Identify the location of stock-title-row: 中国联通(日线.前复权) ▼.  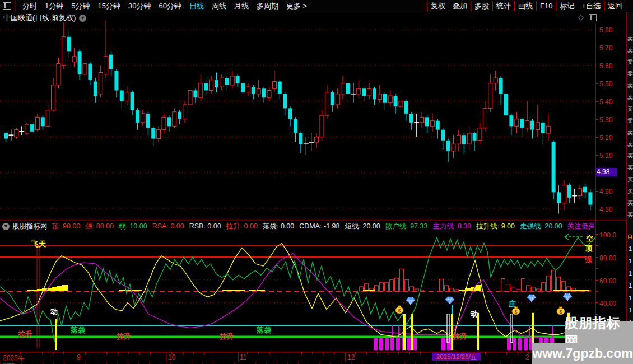
(45, 18).